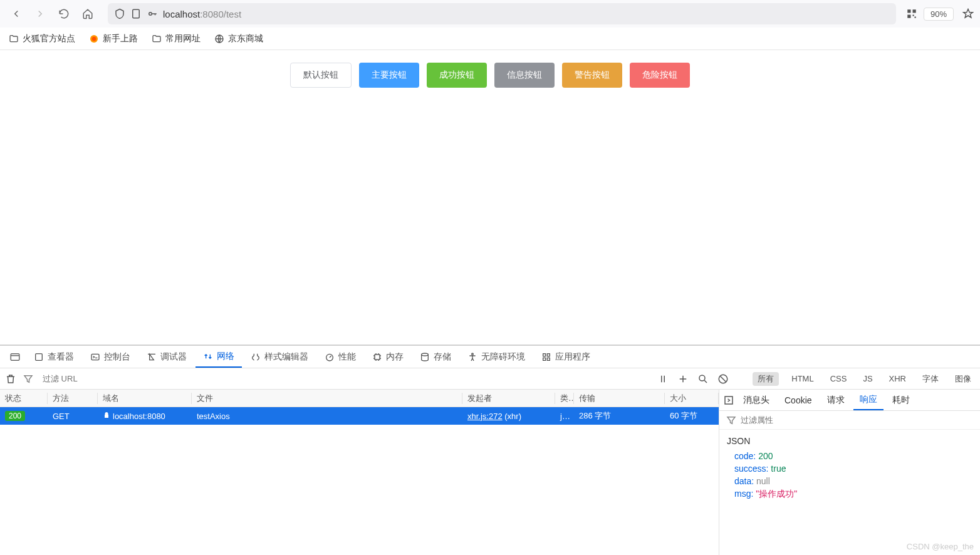 The image size is (980, 555). What do you see at coordinates (110, 357) in the screenshot?
I see `tab-console: 控制台` at bounding box center [110, 357].